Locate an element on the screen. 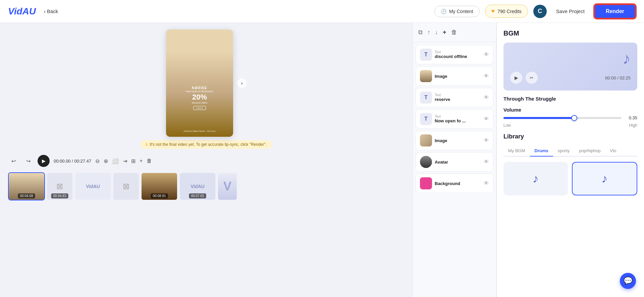 This screenshot has width=644, height=297. vidau-logo: VidAU is located at coordinates (93, 186).